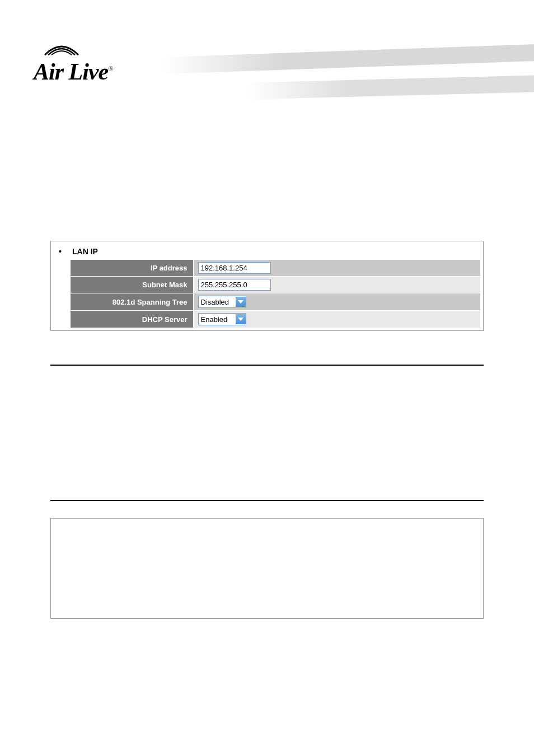  What do you see at coordinates (267, 568) in the screenshot?
I see `empty-panel` at bounding box center [267, 568].